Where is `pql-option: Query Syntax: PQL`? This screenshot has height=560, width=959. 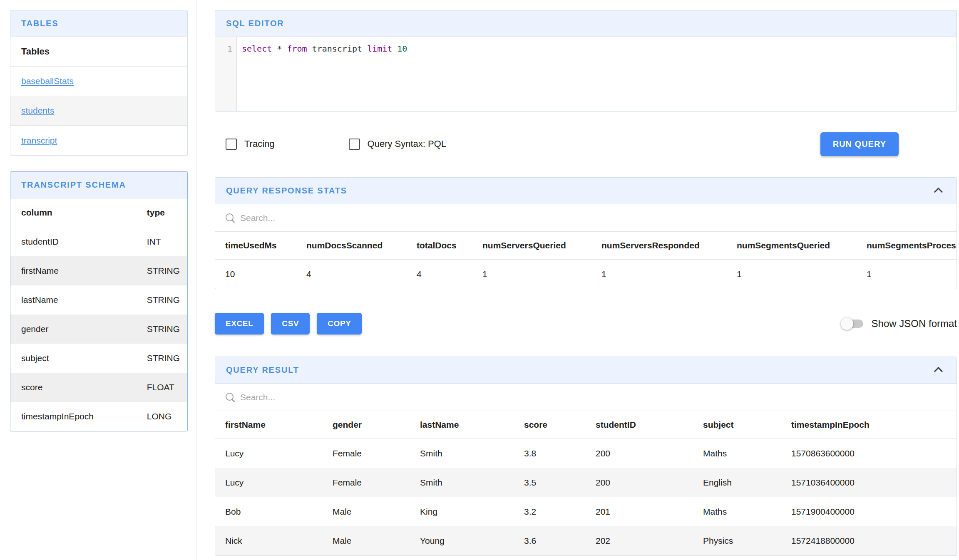
pql-option: Query Syntax: PQL is located at coordinates (398, 144).